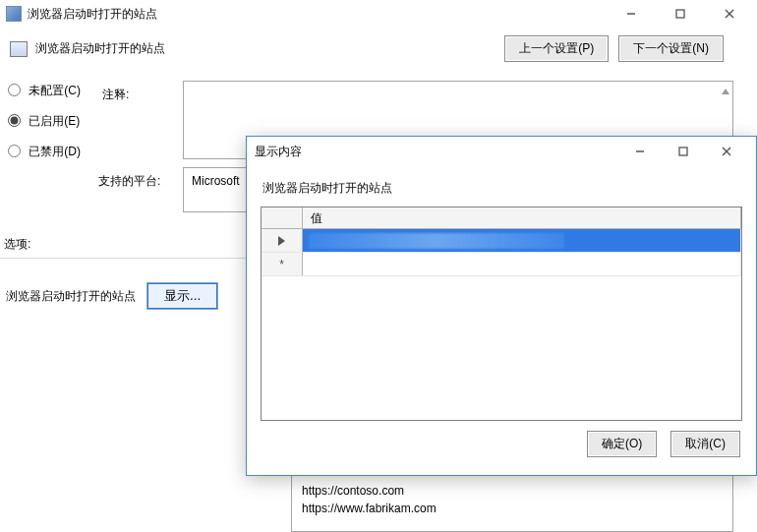 This screenshot has width=757, height=532. I want to click on previous-setting-button: 上一个设置(P), so click(556, 49).